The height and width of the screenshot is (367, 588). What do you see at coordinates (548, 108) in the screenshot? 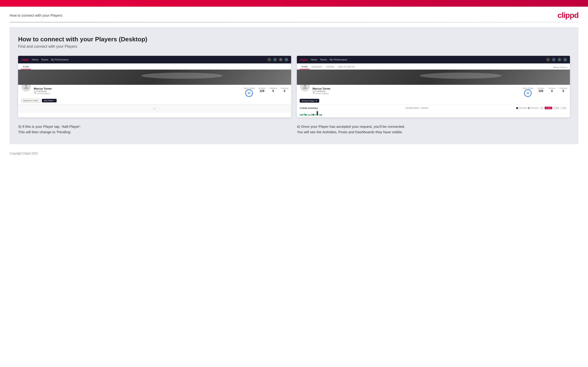
I see `time-6mths: 6 mths` at bounding box center [548, 108].